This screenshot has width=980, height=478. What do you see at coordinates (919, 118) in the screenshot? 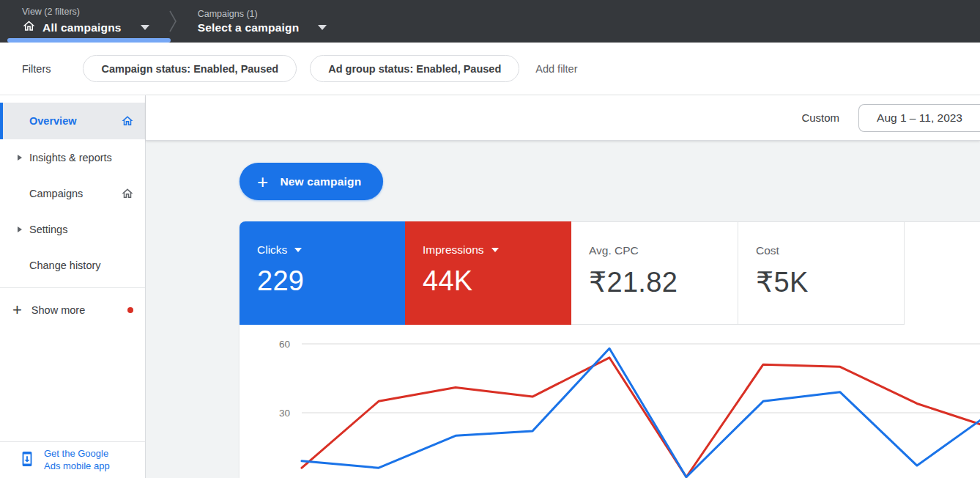
I see `date-range-picker: Aug 1 – 11, 2023` at bounding box center [919, 118].